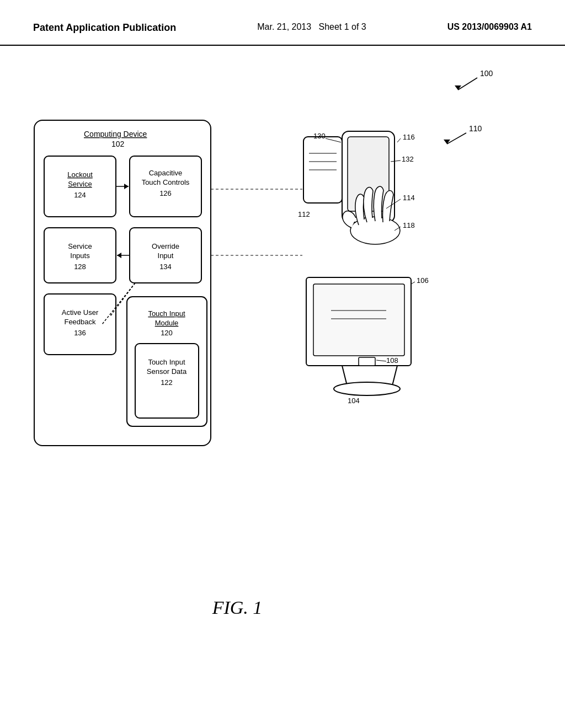  I want to click on svg-text: 130, so click(319, 136).